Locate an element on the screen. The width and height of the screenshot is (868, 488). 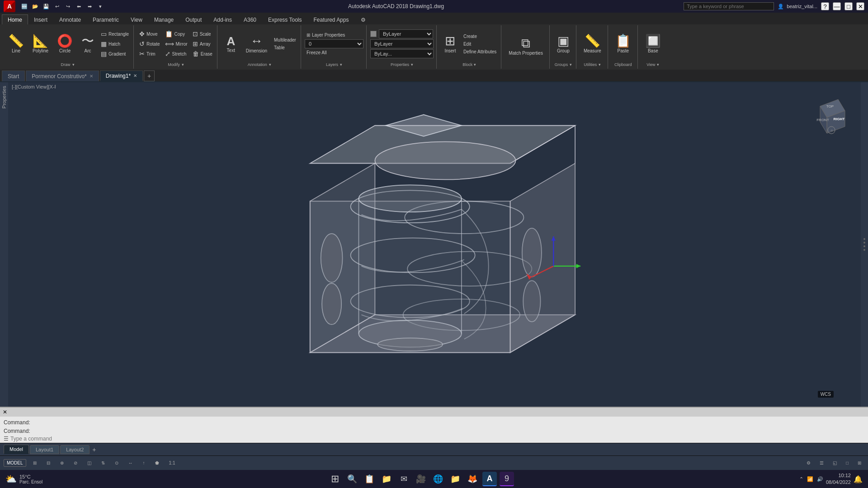
customization-btn: ⊞ is located at coordinates (859, 463).